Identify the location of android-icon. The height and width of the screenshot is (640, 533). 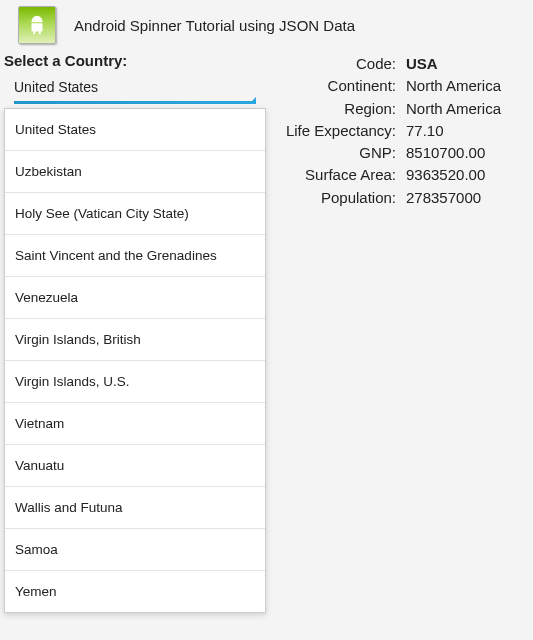
(37, 25).